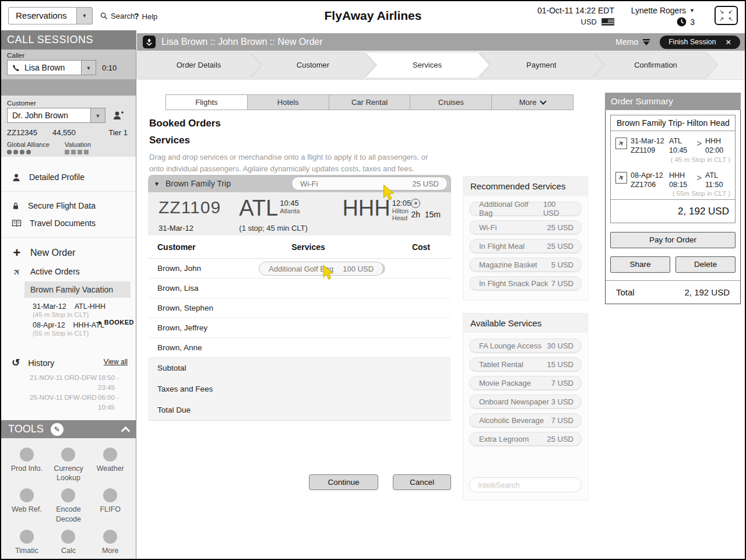 Image resolution: width=746 pixels, height=560 pixels. What do you see at coordinates (663, 10) in the screenshot?
I see `user-menu: Lynette Rogers ▼` at bounding box center [663, 10].